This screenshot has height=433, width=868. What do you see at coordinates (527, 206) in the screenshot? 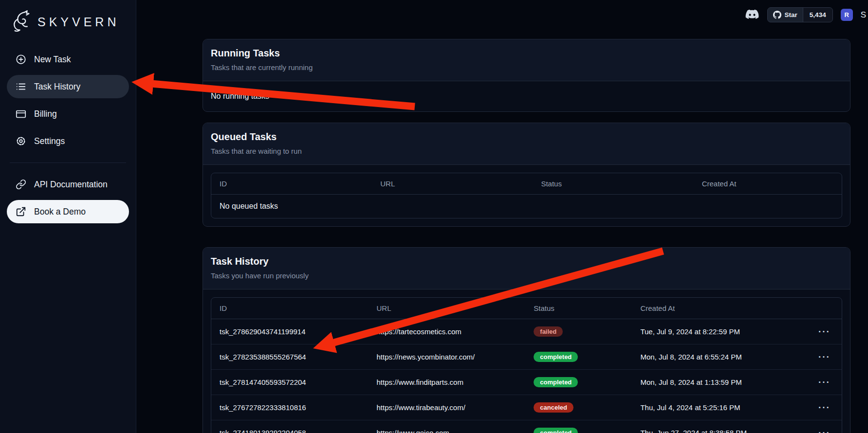
I see `empty-row: No queued tasks` at bounding box center [527, 206].